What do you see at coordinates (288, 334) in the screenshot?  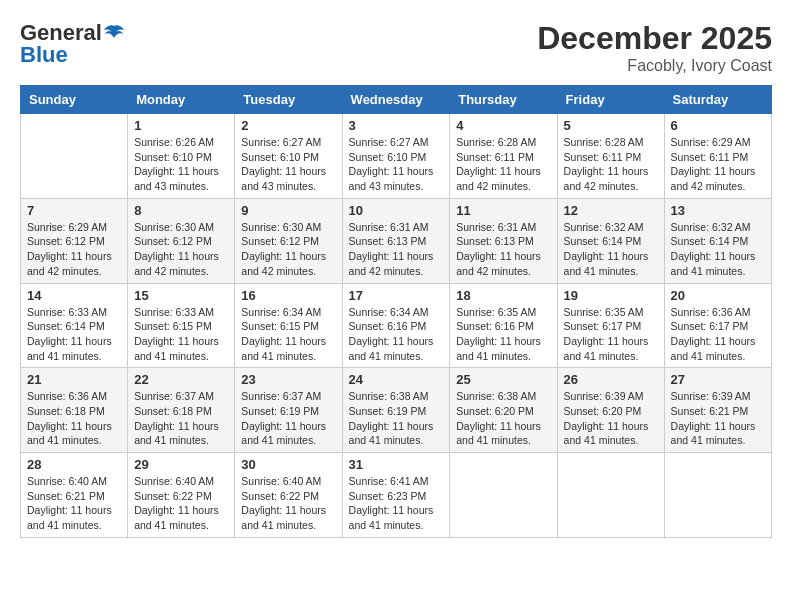 I see `day-info: Sunrise: 6:34 AMSunset: 6:15 PMDaylight:…` at bounding box center [288, 334].